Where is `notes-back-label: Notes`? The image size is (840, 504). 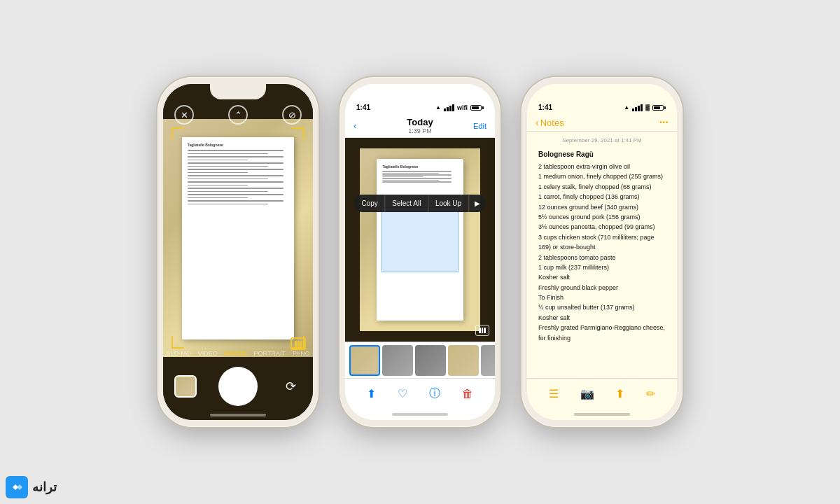
notes-back-label: Notes is located at coordinates (552, 123).